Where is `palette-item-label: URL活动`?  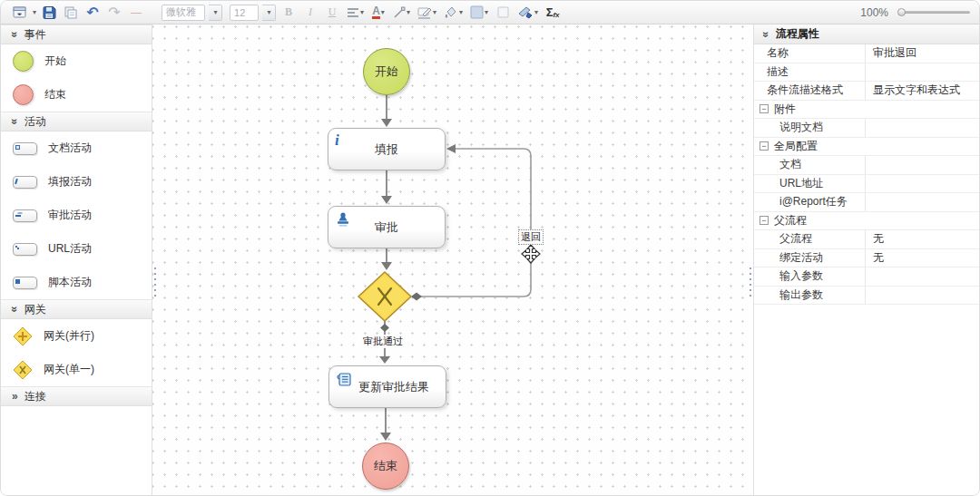 palette-item-label: URL活动 is located at coordinates (70, 248).